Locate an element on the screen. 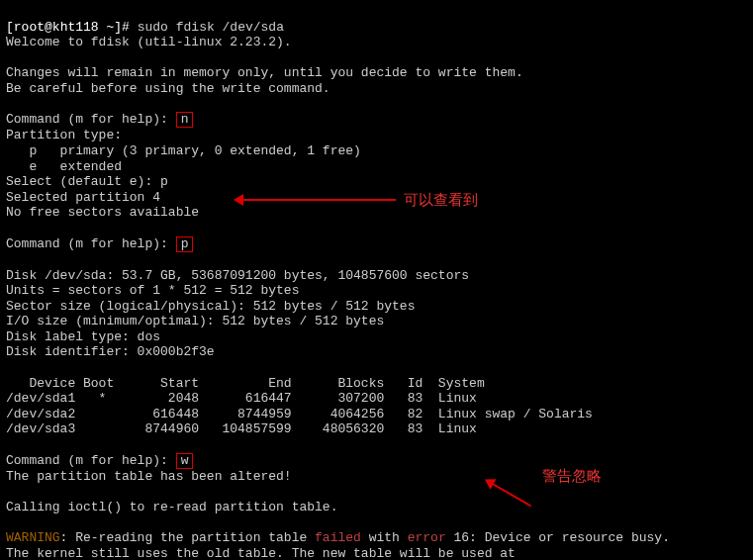 The width and height of the screenshot is (753, 560). output-line: No free sectors available is located at coordinates (103, 212).